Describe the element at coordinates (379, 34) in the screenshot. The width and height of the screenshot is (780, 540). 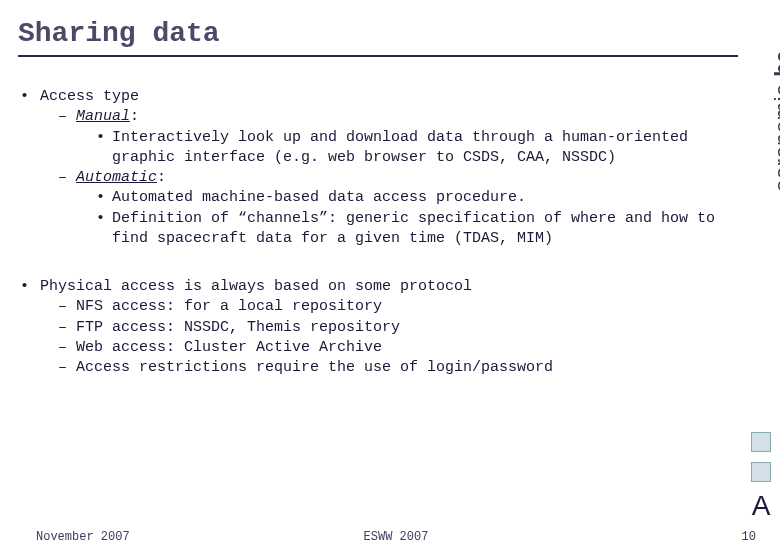
I see `slide-title: Sharing data` at that location.